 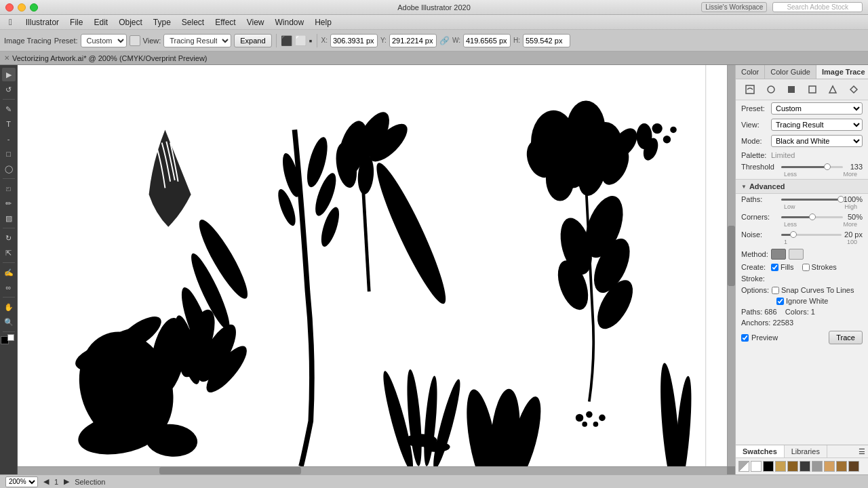 I want to click on ignore-white-checkbox, so click(x=780, y=301).